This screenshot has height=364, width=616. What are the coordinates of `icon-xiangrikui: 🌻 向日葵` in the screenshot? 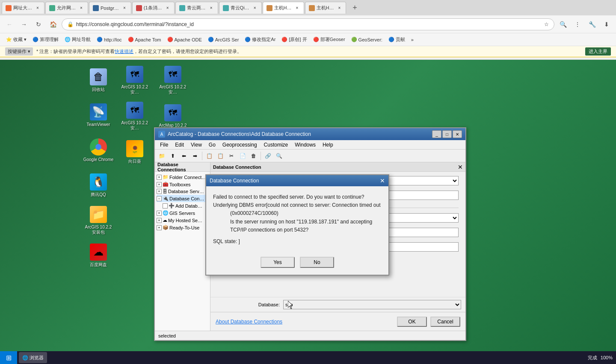 It's located at (135, 152).